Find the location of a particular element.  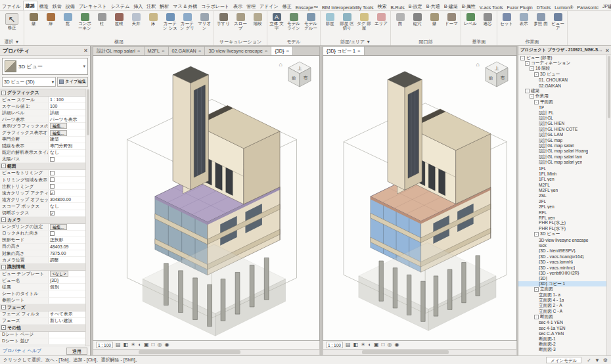

ribbon-button: 壁 is located at coordinates (34, 25).